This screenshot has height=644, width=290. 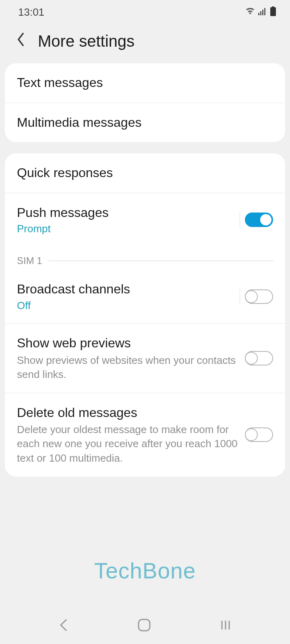 I want to click on text-messages-item: Text messages, so click(x=145, y=83).